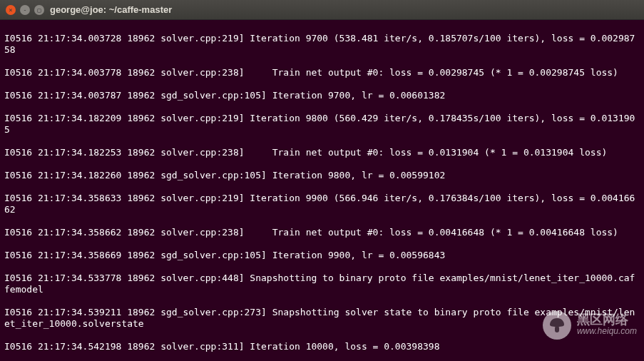 The width and height of the screenshot is (644, 361). Describe the element at coordinates (111, 10) in the screenshot. I see `window-title: george@joe: ~/caffe-master` at that location.